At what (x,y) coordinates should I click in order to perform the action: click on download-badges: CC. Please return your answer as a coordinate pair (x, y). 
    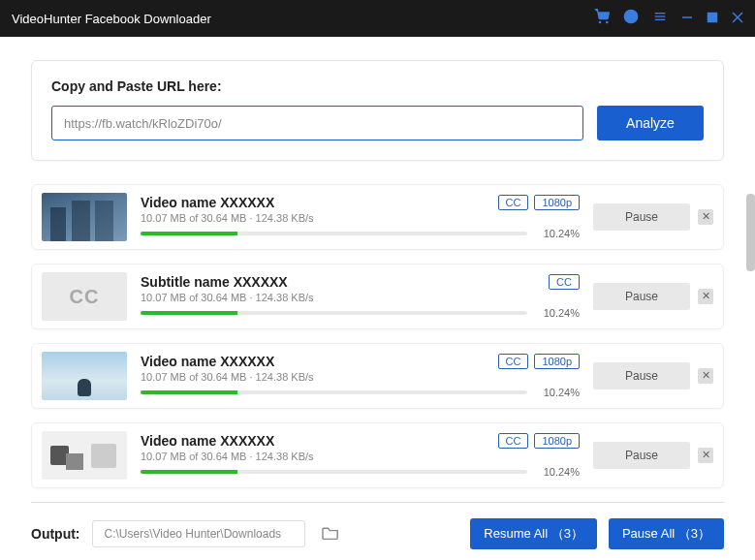
    Looking at the image, I should click on (564, 282).